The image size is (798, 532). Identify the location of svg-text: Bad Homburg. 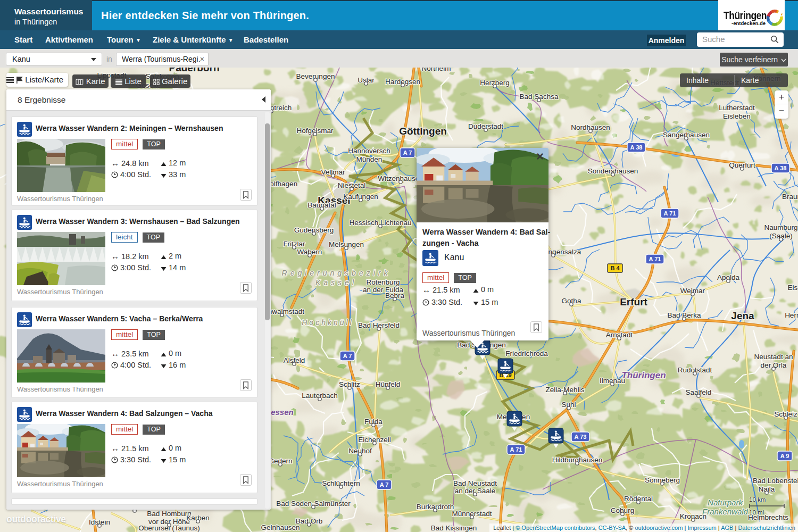
(169, 514).